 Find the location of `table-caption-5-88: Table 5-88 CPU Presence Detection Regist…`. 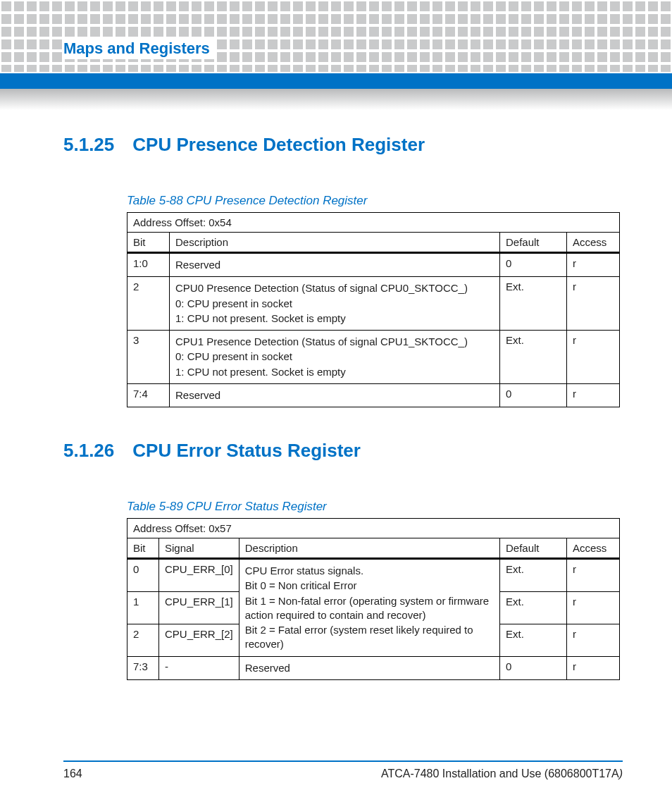

table-caption-5-88: Table 5-88 CPU Presence Detection Regist… is located at coordinates (375, 201).